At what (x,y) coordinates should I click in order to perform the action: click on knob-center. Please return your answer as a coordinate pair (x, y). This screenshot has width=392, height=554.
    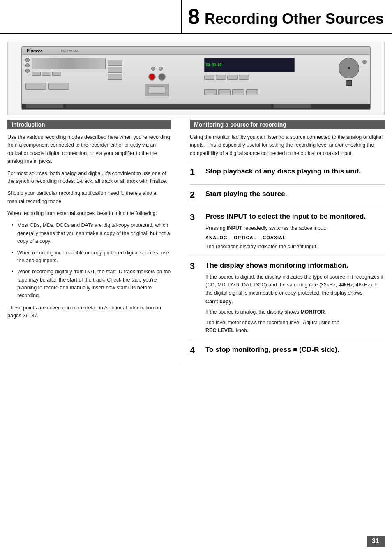
    Looking at the image, I should click on (349, 68).